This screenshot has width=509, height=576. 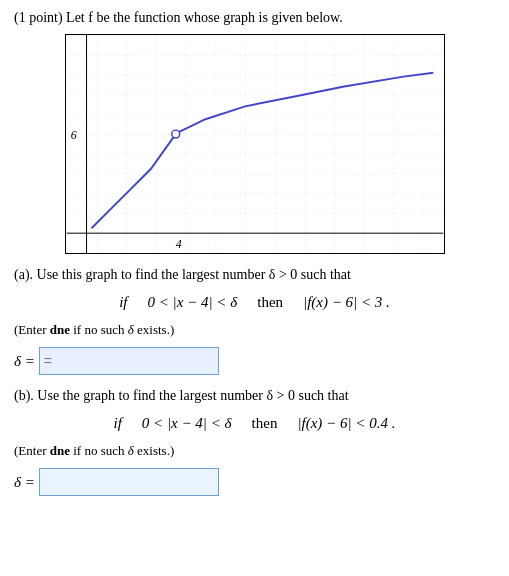 I want to click on part-b-dne: (Enter dne if no such δ exists.), so click(x=254, y=451).